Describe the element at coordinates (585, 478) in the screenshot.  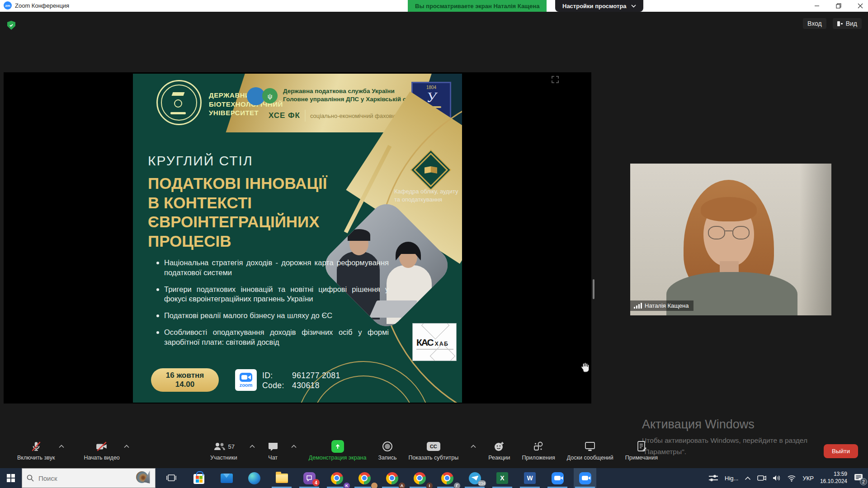
I see `taskbar-zoom-active` at that location.